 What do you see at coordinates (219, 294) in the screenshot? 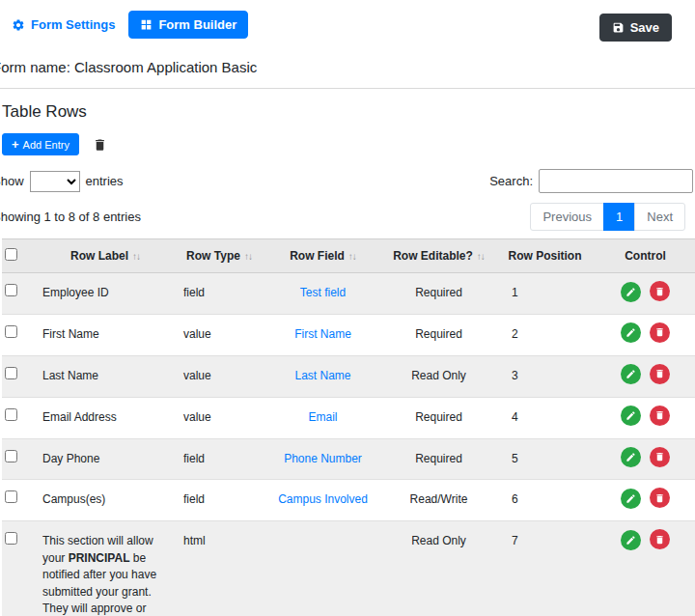
I see `row-type-cell: field` at bounding box center [219, 294].